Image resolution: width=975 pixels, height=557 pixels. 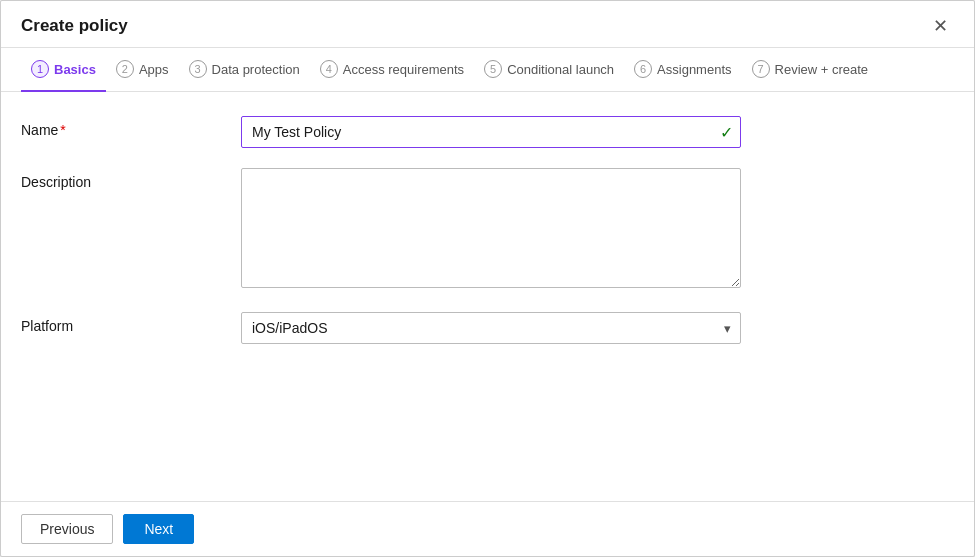 I want to click on tab-basics-label: Basics, so click(x=75, y=70).